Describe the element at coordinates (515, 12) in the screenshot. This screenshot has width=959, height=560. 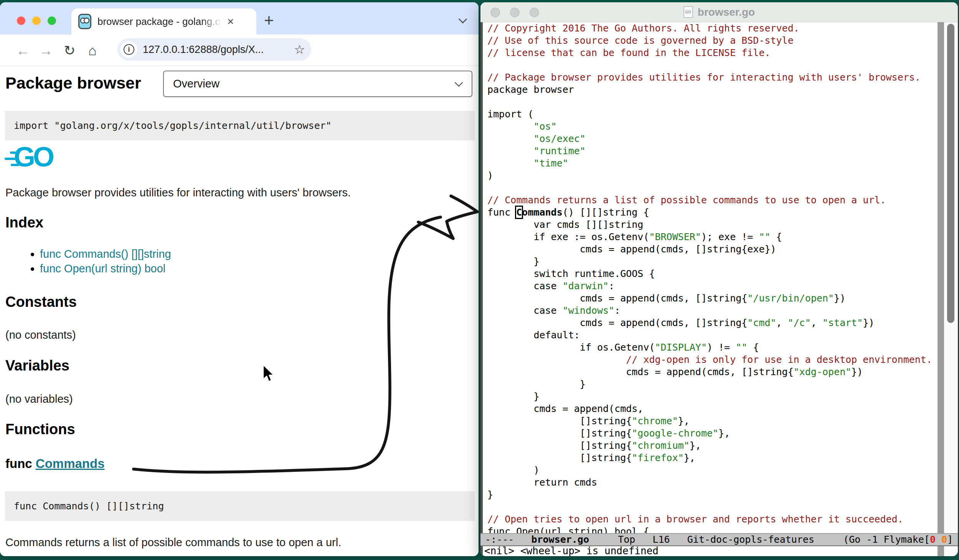
I see `emacs-window-controls` at that location.